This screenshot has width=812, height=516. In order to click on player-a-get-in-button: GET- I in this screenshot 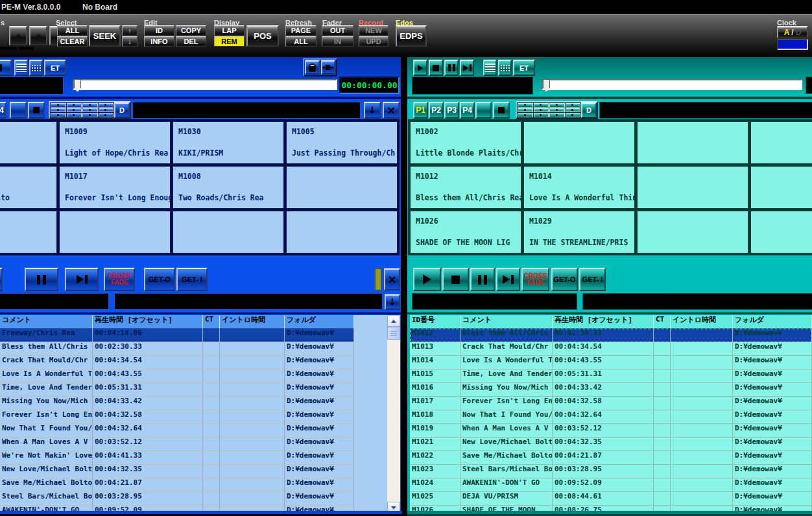, I will do `click(192, 279)`.